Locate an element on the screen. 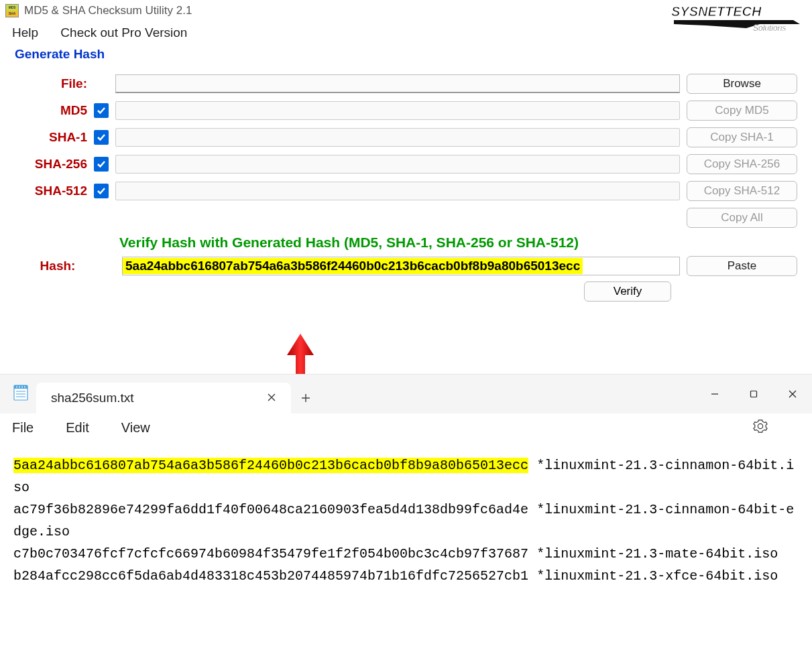  row-file: File: Browse is located at coordinates (406, 84).